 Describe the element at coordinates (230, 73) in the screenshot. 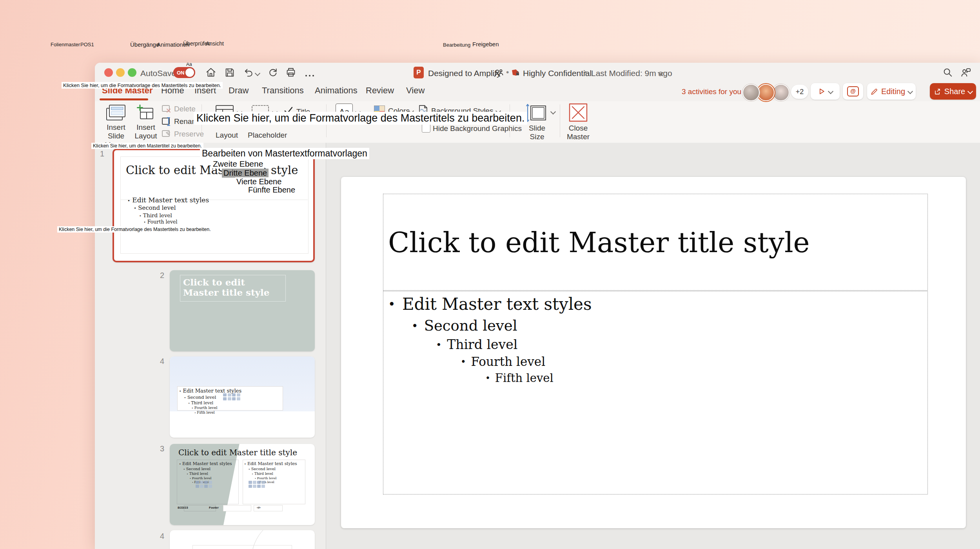

I see `save-icon` at that location.